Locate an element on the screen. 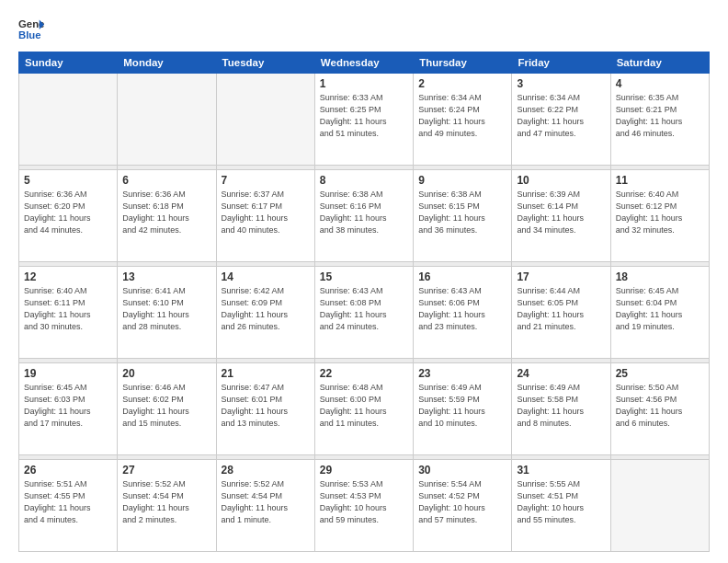 This screenshot has width=728, height=563. day-info: Sunrise: 6:40 AM Sunset: 6:11 PM Dayligh… is located at coordinates (68, 309).